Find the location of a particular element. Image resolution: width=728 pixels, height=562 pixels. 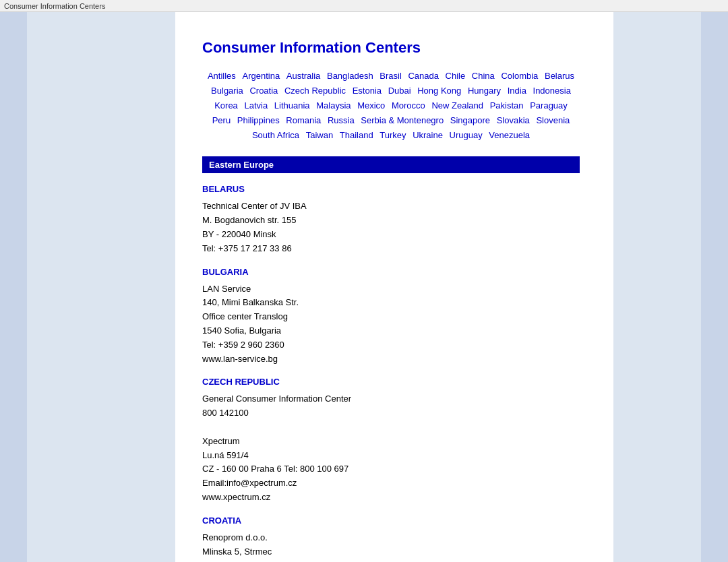

link-latvia: Latvia is located at coordinates (256, 105).